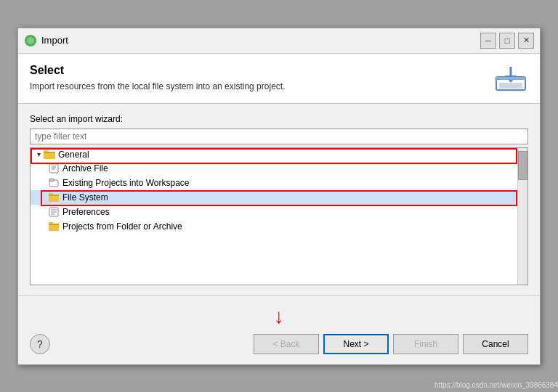 This screenshot has width=558, height=392. What do you see at coordinates (54, 197) in the screenshot?
I see `file-system-icon` at bounding box center [54, 197].